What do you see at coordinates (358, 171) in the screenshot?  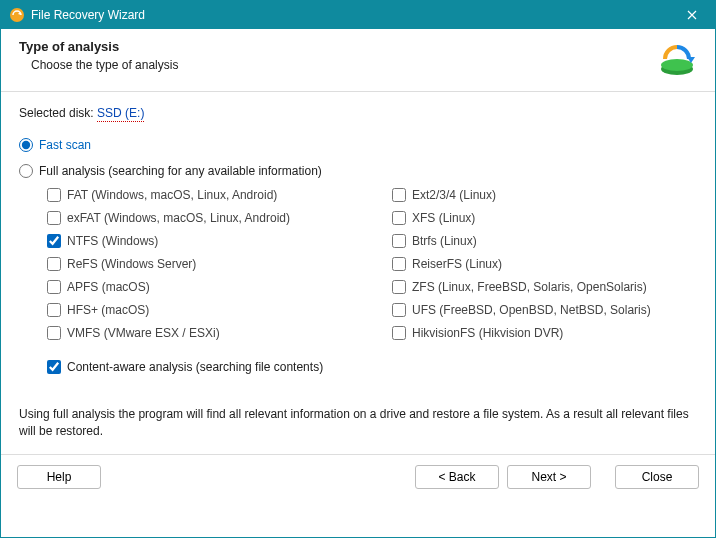 I see `full-analysis-radio: Full analysis (searching for any availab…` at bounding box center [358, 171].